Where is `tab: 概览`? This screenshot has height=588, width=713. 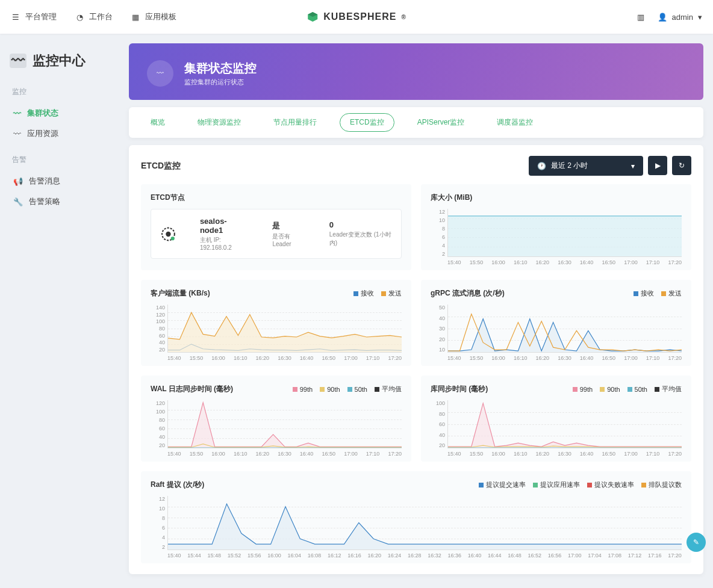 tab: 概览 is located at coordinates (158, 123).